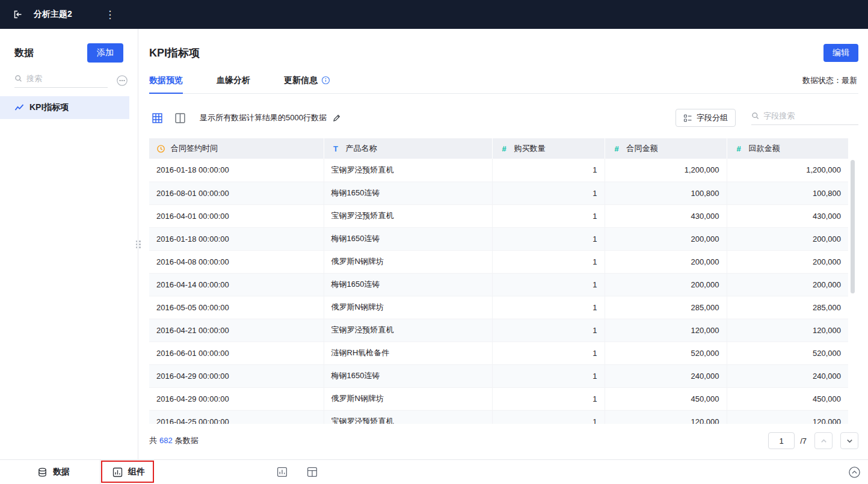 The width and height of the screenshot is (868, 484). What do you see at coordinates (813, 441) in the screenshot?
I see `pagination: /7` at bounding box center [813, 441].